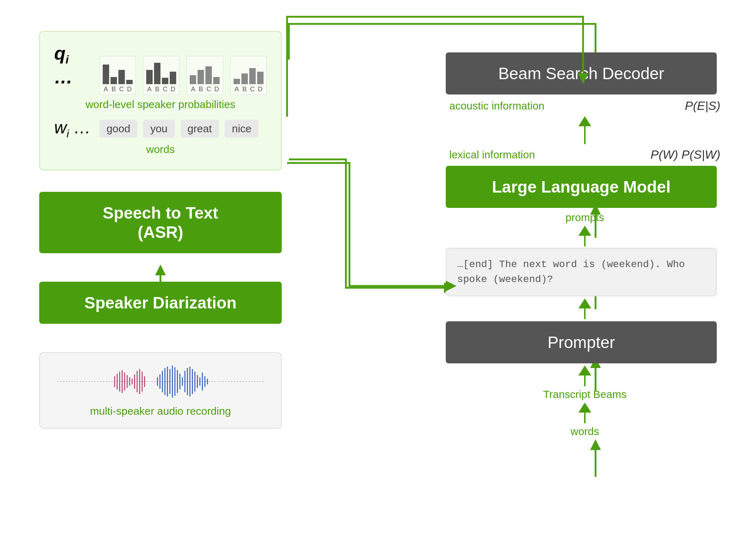  I want to click on llm-box: Large Language Model, so click(581, 187).